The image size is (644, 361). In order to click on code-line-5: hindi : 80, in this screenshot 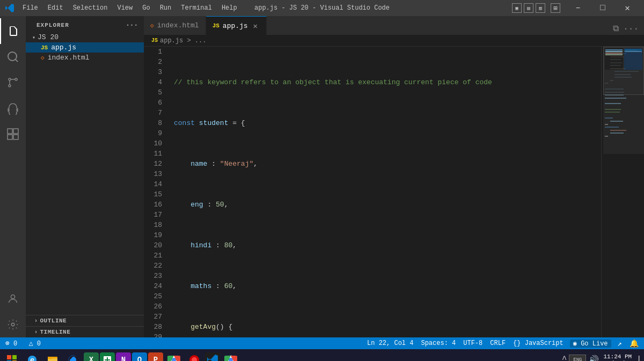, I will do `click(387, 246)`.